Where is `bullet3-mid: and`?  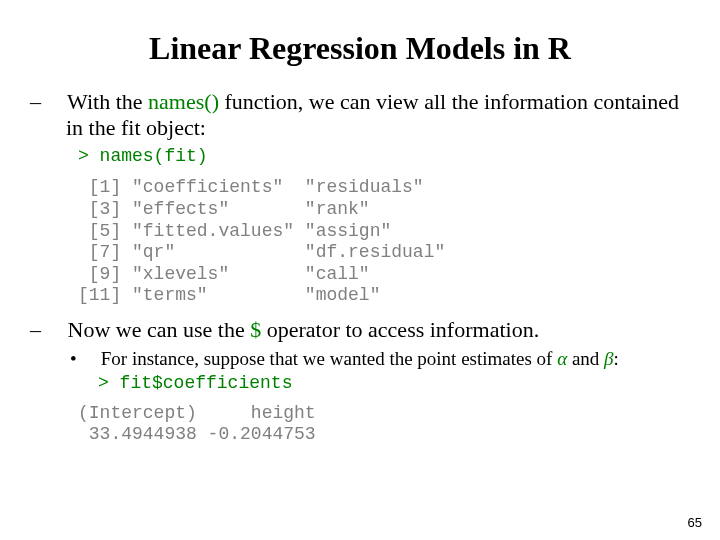
bullet3-mid: and is located at coordinates (586, 358).